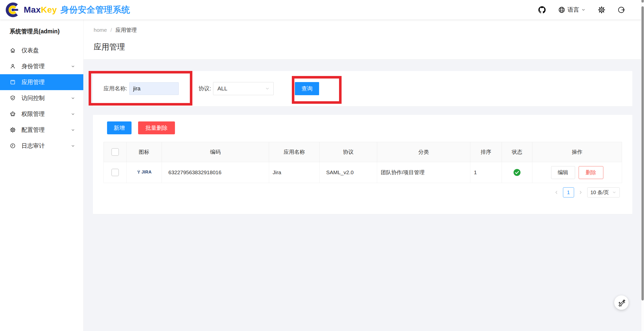 Image resolution: width=644 pixels, height=331 pixels. I want to click on sidebar-item-access-control: 访问控制, so click(42, 98).